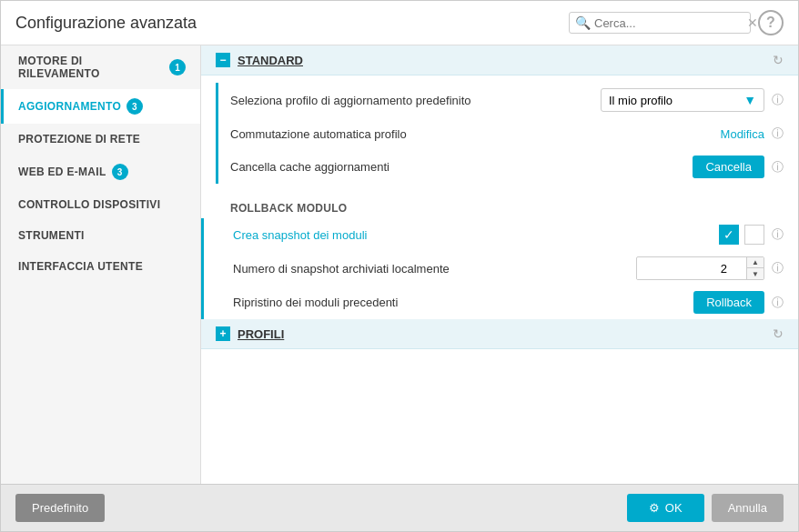 The width and height of the screenshot is (799, 532). I want to click on sidebar-item-interfaccia-label: INTERFACCIA UTENTE, so click(80, 266).